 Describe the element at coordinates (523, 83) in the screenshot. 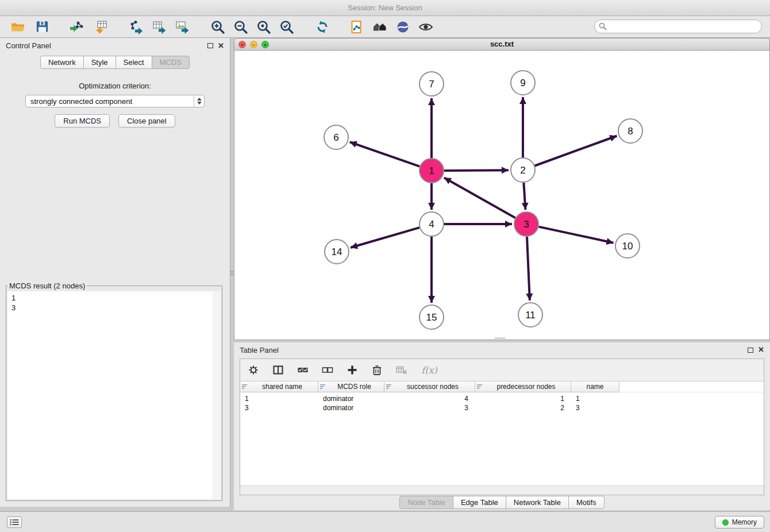

I see `node-9: 9` at that location.